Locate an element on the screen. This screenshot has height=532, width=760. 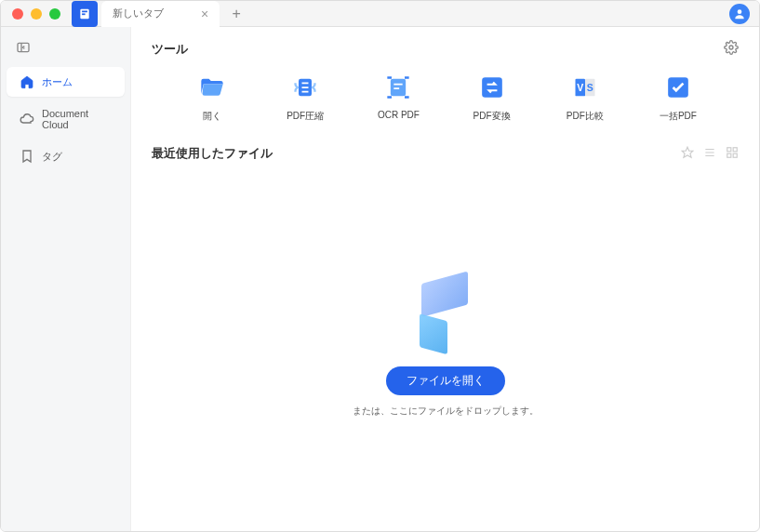
star-icon is located at coordinates (687, 154).